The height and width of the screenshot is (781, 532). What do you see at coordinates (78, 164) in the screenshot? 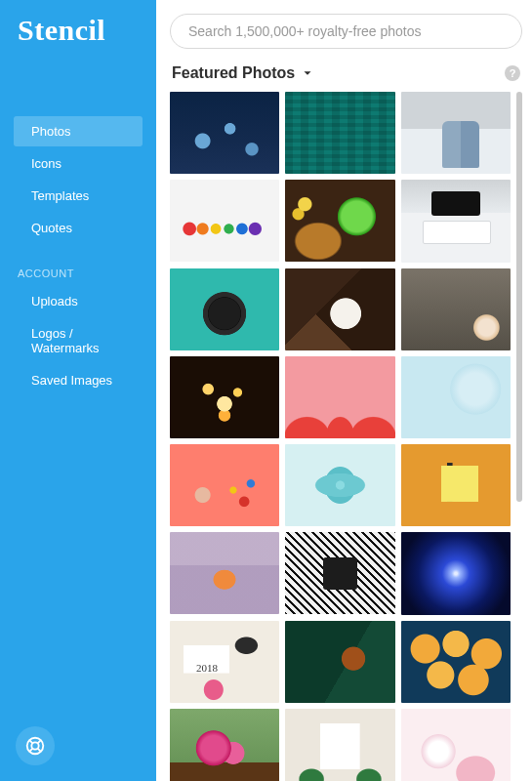
I see `sidebar-item-icons: Icons` at bounding box center [78, 164].